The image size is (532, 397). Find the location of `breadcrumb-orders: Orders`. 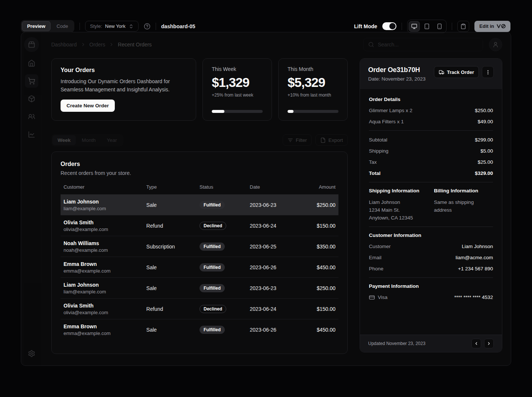

breadcrumb-orders: Orders is located at coordinates (97, 45).